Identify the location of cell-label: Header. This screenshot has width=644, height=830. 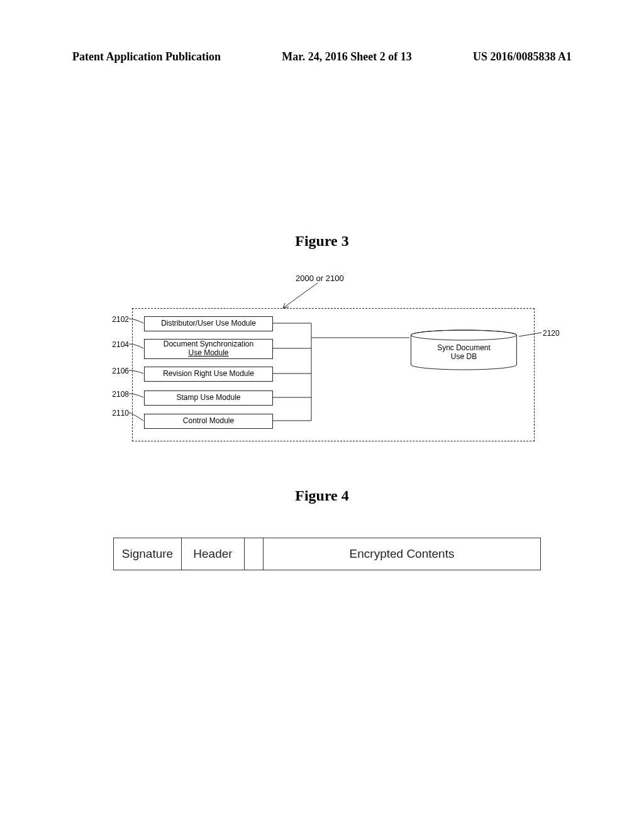
(213, 554).